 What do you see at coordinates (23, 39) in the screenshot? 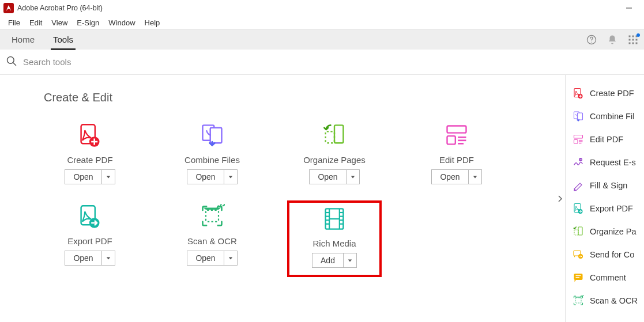
I see `tab-home: Home` at bounding box center [23, 39].